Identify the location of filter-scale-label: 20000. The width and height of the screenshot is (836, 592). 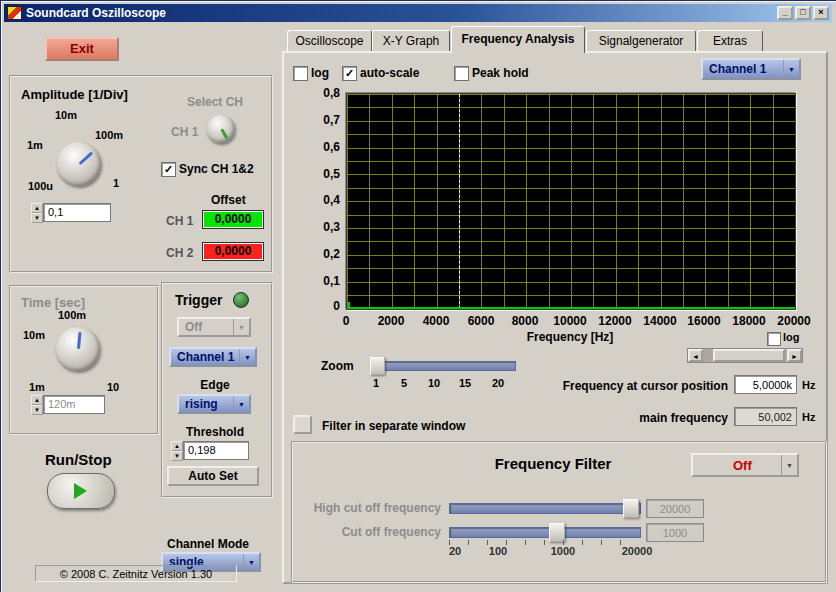
(637, 551).